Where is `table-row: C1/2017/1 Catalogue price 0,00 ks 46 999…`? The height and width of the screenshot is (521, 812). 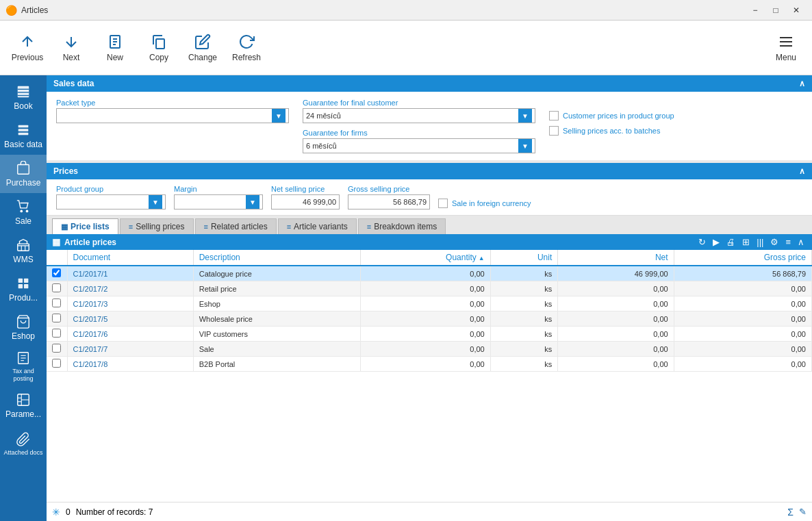 table-row: C1/2017/1 Catalogue price 0,00 ks 46 999… is located at coordinates (429, 274).